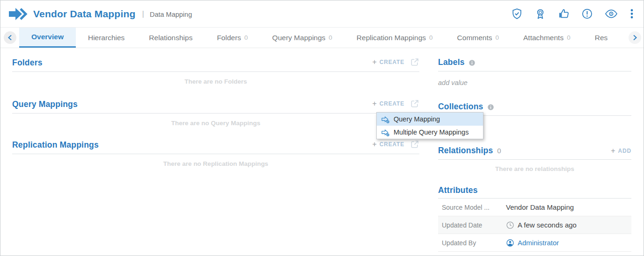  Describe the element at coordinates (534, 83) in the screenshot. I see `add-label-value-field: add value` at that location.